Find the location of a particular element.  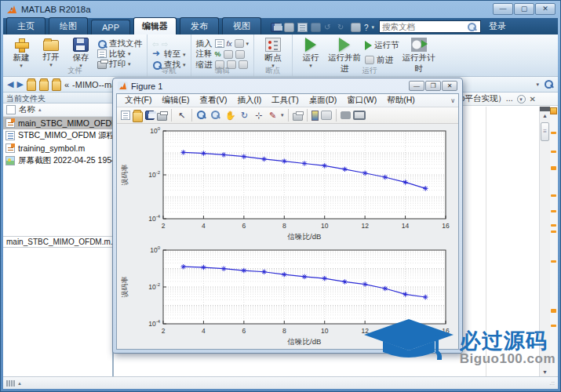

fig-save-icon is located at coordinates (150, 115).